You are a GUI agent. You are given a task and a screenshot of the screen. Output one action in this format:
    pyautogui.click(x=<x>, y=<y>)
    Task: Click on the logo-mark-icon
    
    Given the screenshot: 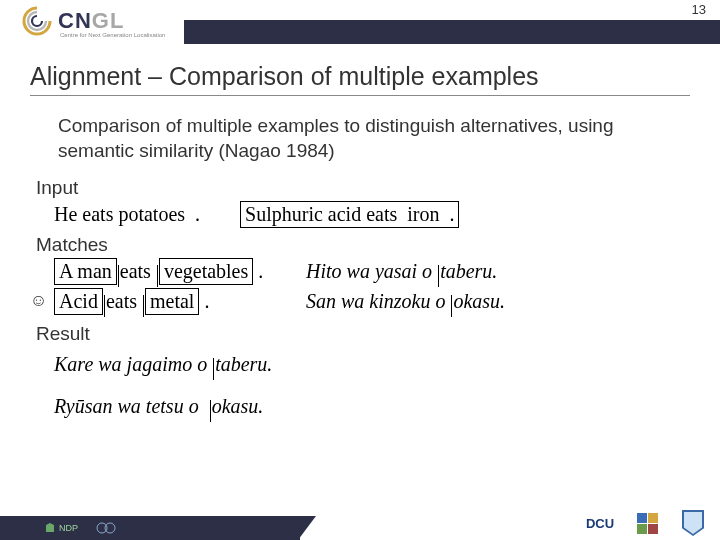 What is the action you would take?
    pyautogui.click(x=37, y=21)
    